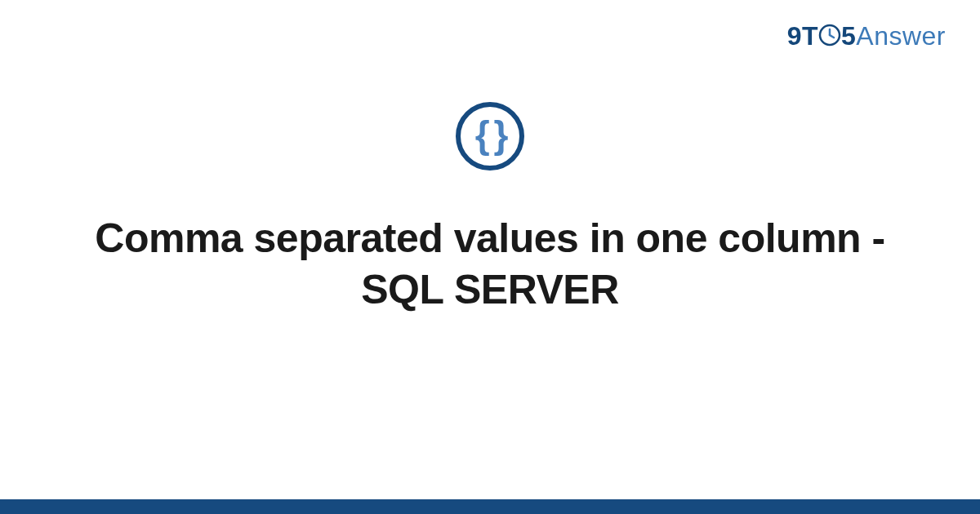  Describe the element at coordinates (901, 36) in the screenshot. I see `logo-text-answer: Answer` at that location.